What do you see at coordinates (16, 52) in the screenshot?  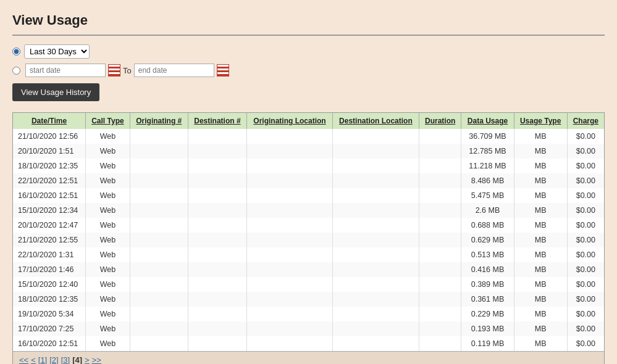 I see `last30-radio` at bounding box center [16, 52].